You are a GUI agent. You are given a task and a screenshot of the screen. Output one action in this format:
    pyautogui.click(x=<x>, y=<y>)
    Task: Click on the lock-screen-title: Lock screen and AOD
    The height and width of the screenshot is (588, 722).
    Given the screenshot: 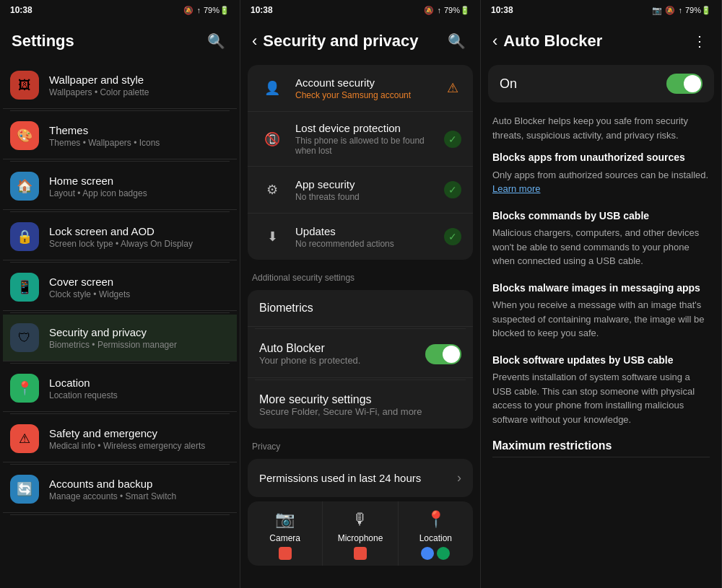 What is the action you would take?
    pyautogui.click(x=139, y=231)
    